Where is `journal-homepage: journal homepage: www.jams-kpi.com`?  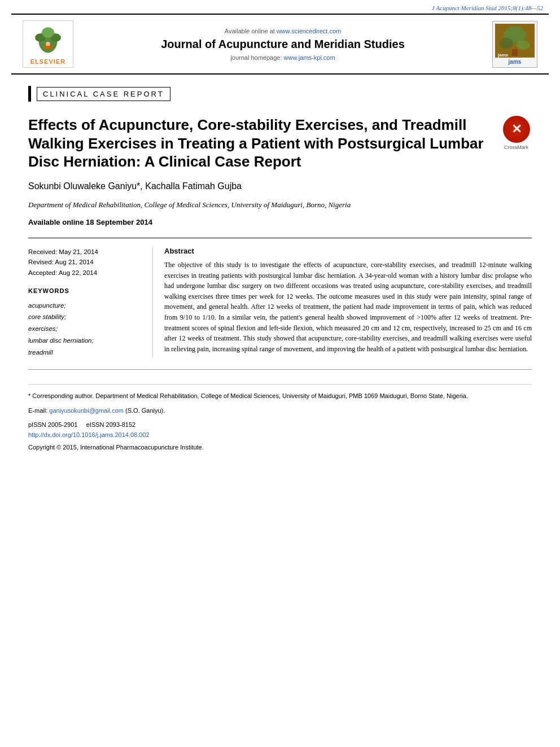 journal-homepage: journal homepage: www.jams-kpi.com is located at coordinates (283, 58).